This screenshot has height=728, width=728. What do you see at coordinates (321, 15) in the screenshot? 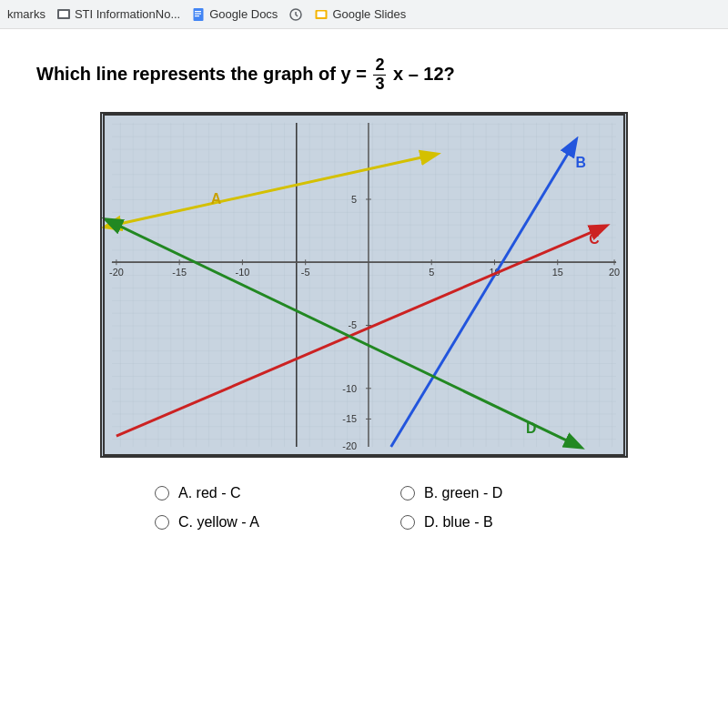
I see `slides-icon` at bounding box center [321, 15].